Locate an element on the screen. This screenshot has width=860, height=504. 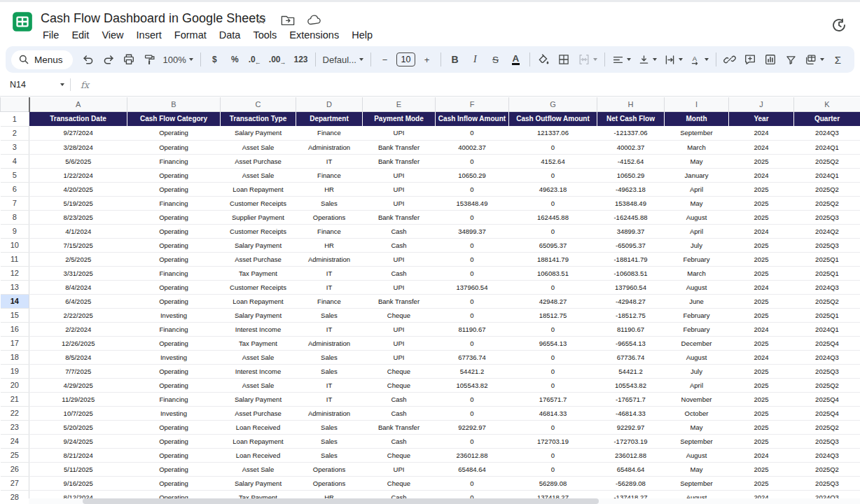
cell-K27: 2025Q3 is located at coordinates (827, 483).